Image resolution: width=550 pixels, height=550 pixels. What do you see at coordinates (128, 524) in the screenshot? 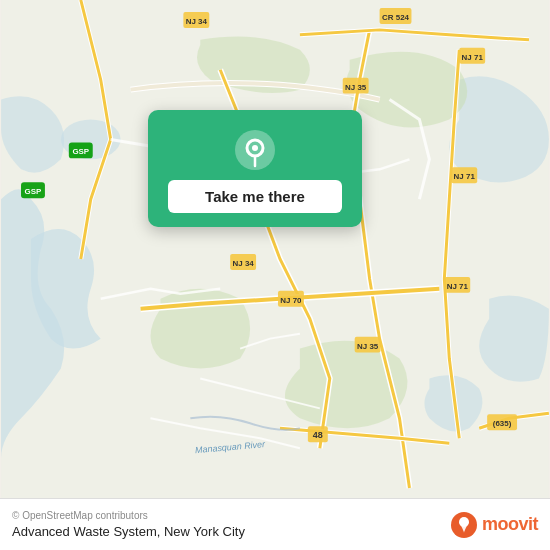
I see `bottom-info: © OpenStreetMap contributors Advanced Wa…` at bounding box center [128, 524].